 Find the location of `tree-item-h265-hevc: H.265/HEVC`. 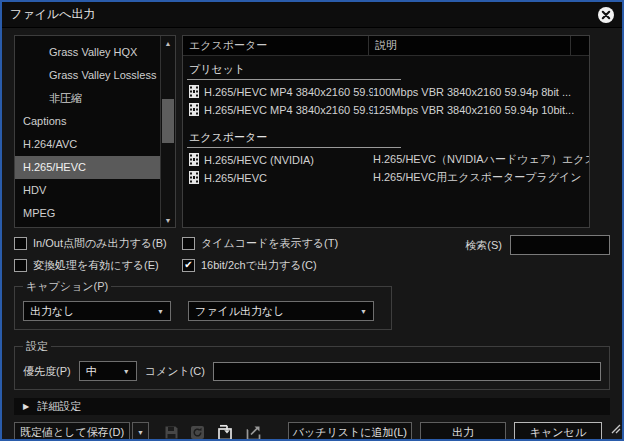

tree-item-h265-hevc: H.265/HEVC is located at coordinates (88, 168).